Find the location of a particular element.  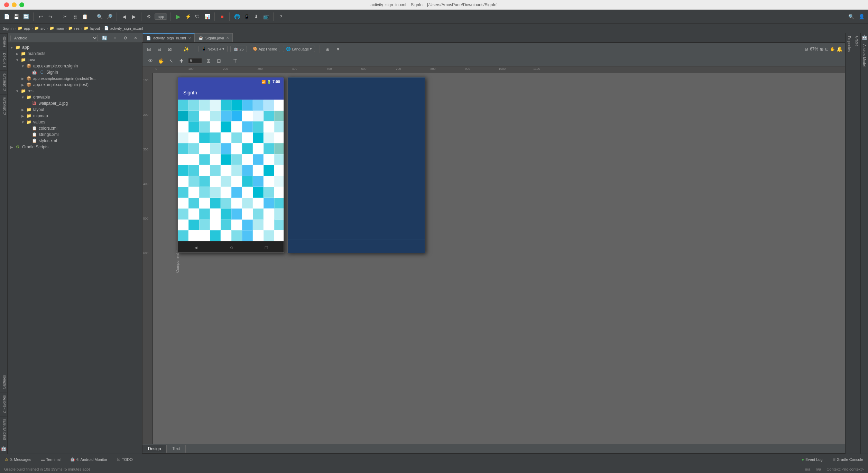

zoom-fit-icon: ⊡ is located at coordinates (827, 49).